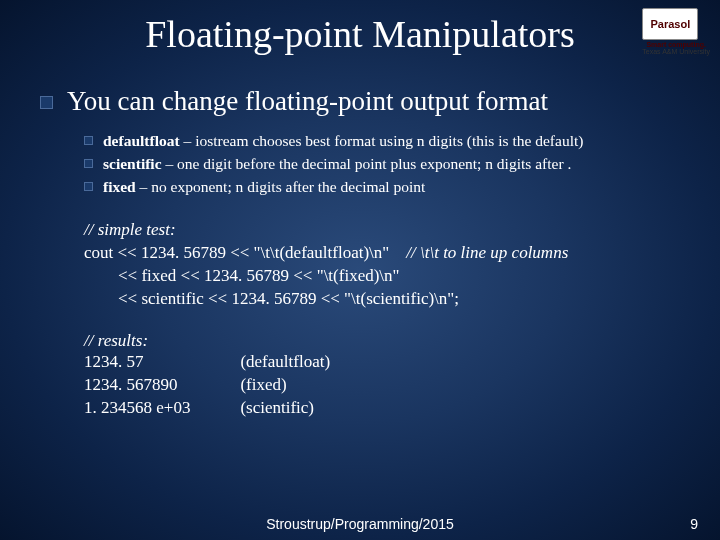  What do you see at coordinates (264, 187) in the screenshot?
I see `sub-bullet-text: fixed – no exponent; n digits after the …` at bounding box center [264, 187].